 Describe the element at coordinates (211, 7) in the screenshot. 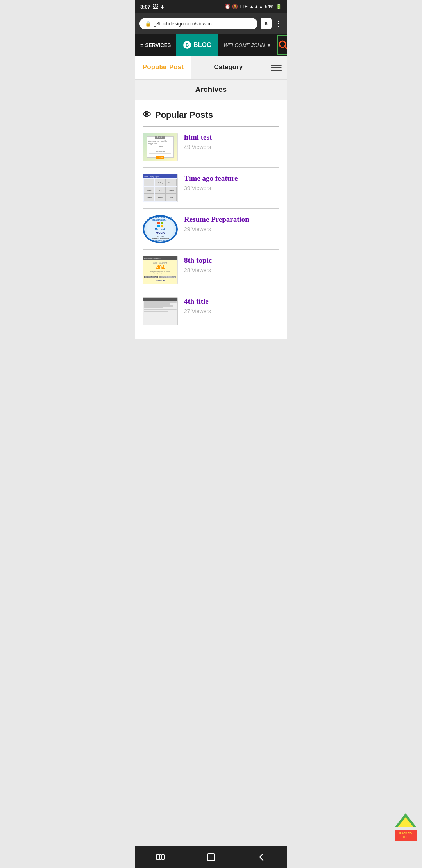

I see `status-bar: 3:07 🖼 ⬇ ⏰ 🔕 LTE ▲▲▲ 64% 🔋` at that location.